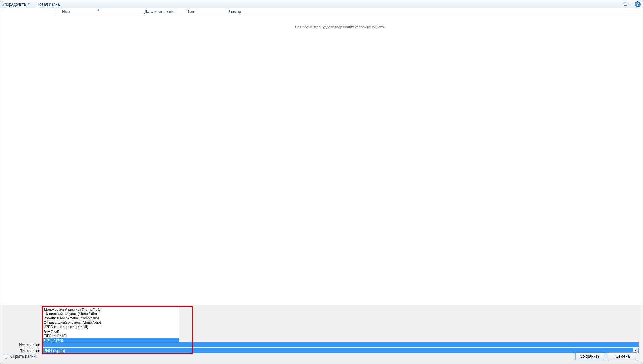  Describe the element at coordinates (14, 4) in the screenshot. I see `organize-label: Упорядочить` at that location.